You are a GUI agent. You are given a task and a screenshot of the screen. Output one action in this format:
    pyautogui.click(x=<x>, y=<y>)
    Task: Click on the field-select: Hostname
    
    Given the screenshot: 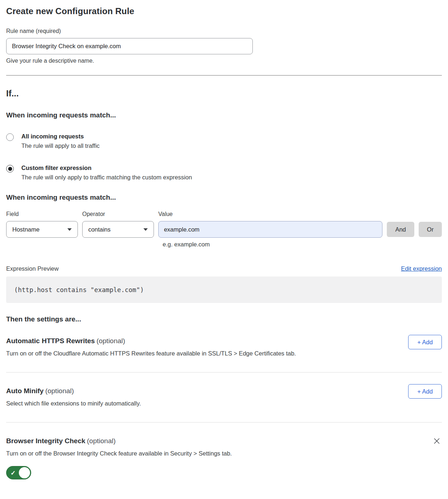 What is the action you would take?
    pyautogui.click(x=42, y=229)
    